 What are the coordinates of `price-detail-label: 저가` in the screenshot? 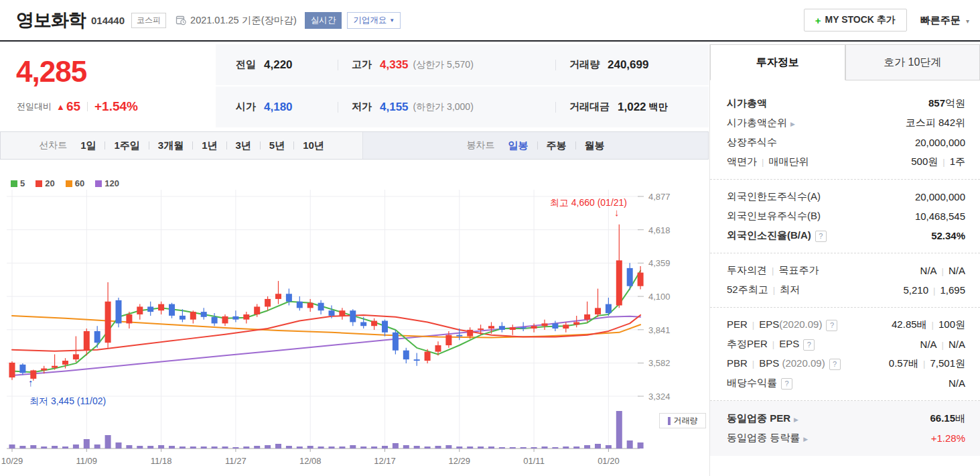 It's located at (362, 107).